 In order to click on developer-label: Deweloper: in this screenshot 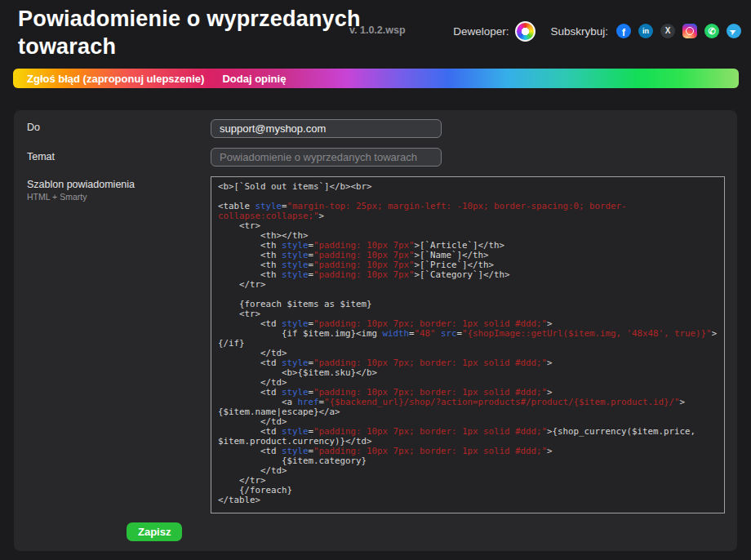, I will do `click(481, 31)`.